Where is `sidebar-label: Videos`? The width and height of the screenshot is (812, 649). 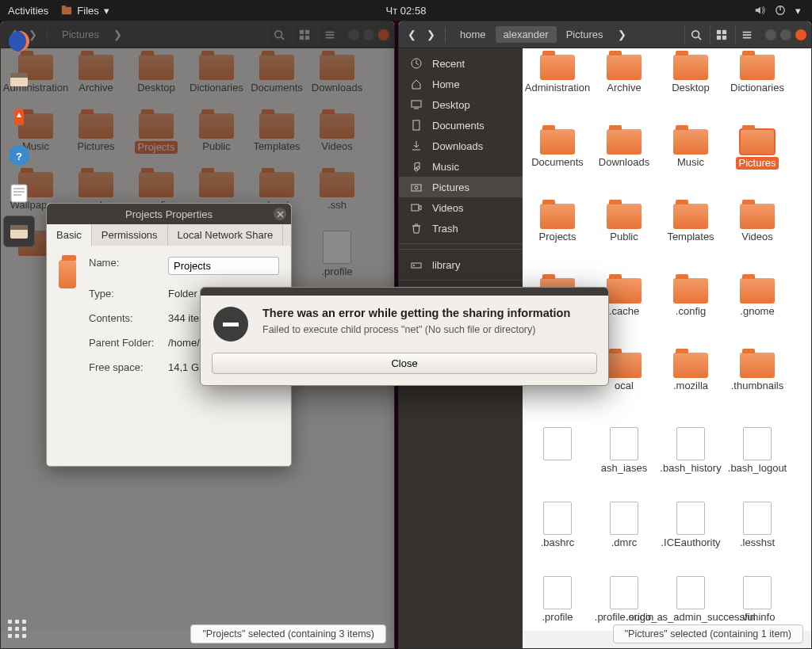 sidebar-label: Videos is located at coordinates (448, 208).